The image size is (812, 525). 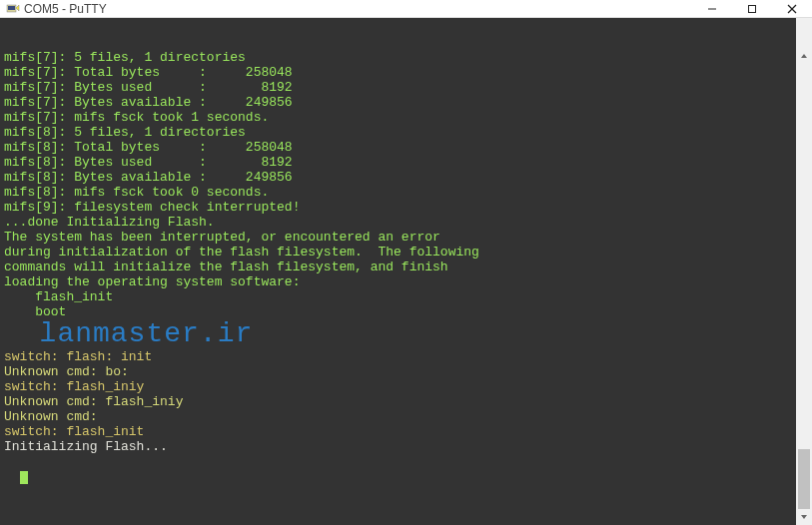 What do you see at coordinates (752, 9) in the screenshot?
I see `maximize-button` at bounding box center [752, 9].